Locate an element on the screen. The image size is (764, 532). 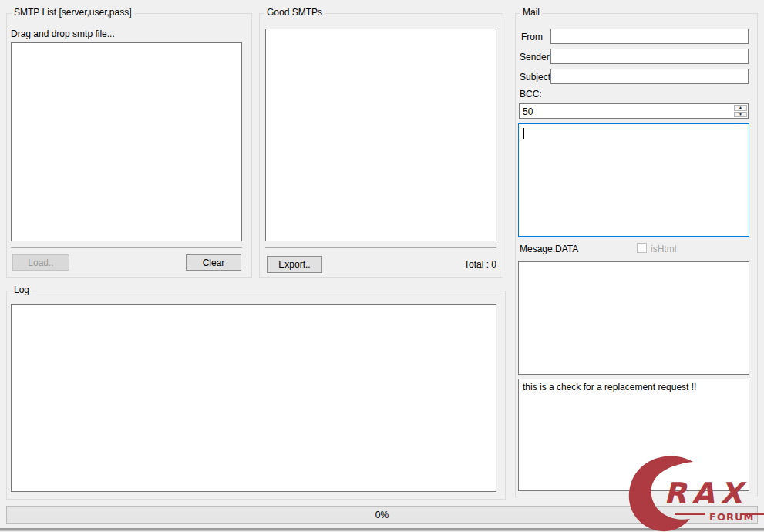
message-data-textarea is located at coordinates (634, 318).